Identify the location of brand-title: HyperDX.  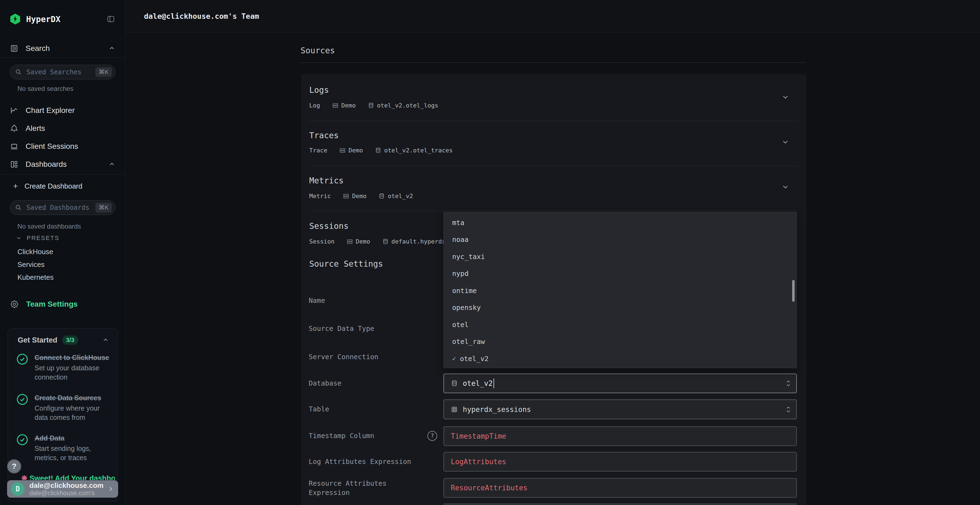
(43, 19).